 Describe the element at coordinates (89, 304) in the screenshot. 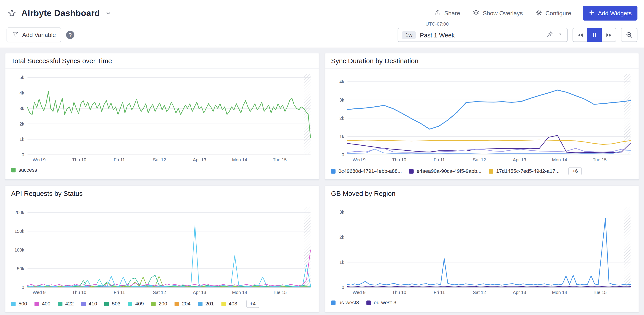

I see `legend-item: 410` at that location.